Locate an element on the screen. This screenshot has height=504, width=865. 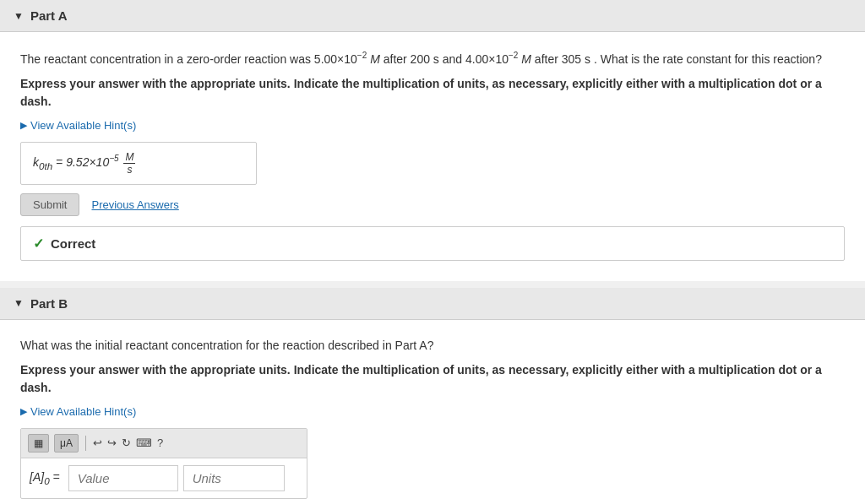
part-b-input-label: [A]0 = is located at coordinates (45, 478).